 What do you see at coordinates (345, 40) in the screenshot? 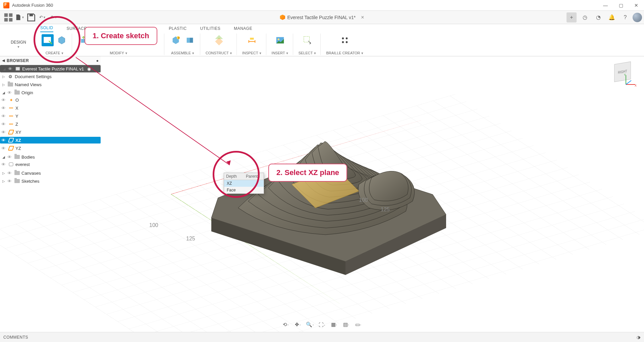
I see `braille-creator-button` at bounding box center [345, 40].